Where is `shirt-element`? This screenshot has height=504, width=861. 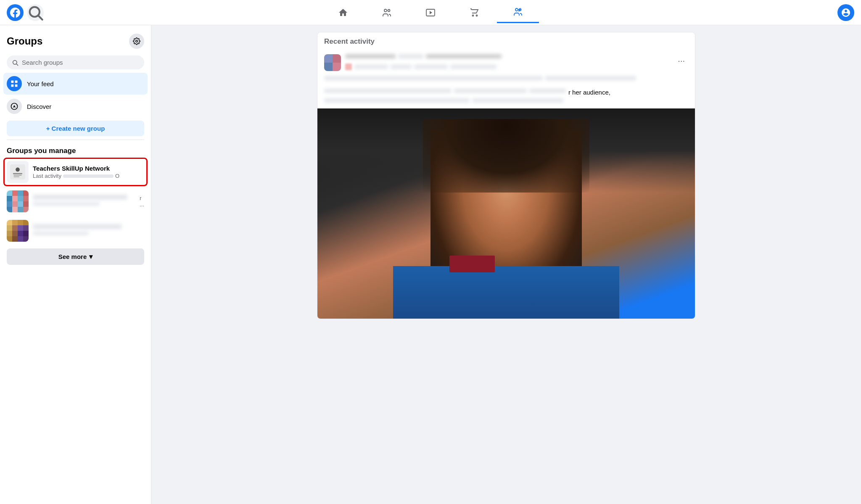 shirt-element is located at coordinates (506, 293).